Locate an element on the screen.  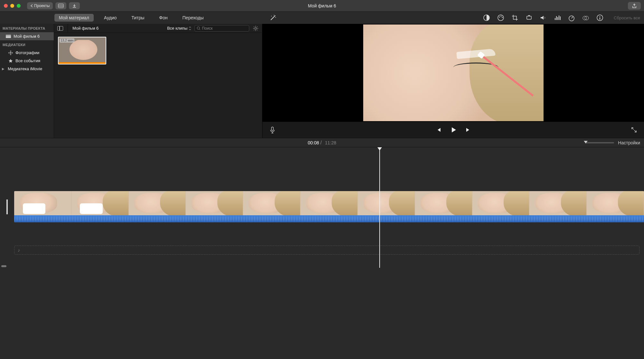
fullscreen-button is located at coordinates (634, 130).